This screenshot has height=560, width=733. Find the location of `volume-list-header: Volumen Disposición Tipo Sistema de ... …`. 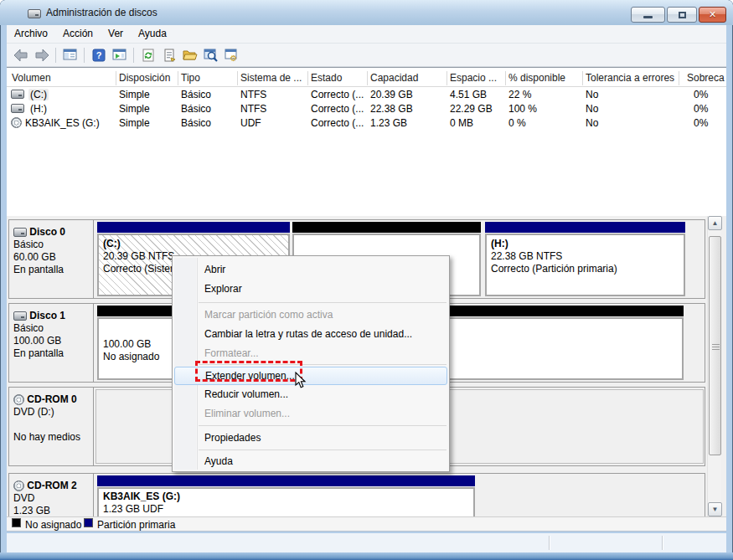

volume-list-header: Volumen Disposición Tipo Sistema de ... … is located at coordinates (367, 79).